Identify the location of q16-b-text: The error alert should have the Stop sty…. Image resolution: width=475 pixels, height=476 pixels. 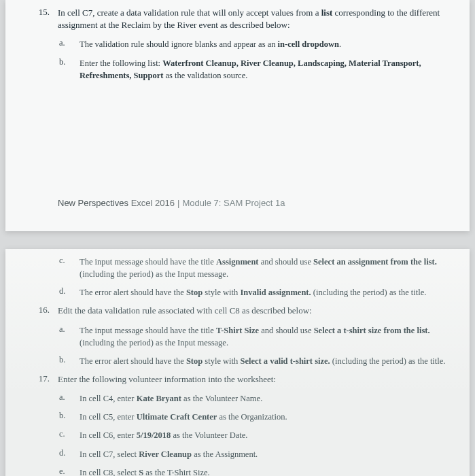
(262, 361).